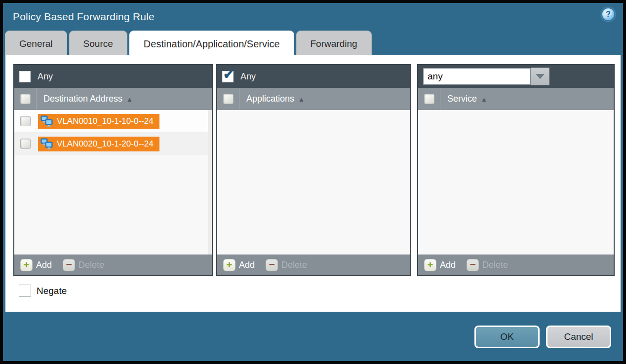  Describe the element at coordinates (99, 121) in the screenshot. I see `address-object-chip: VLAN0010_10-1-10-0--24` at that location.